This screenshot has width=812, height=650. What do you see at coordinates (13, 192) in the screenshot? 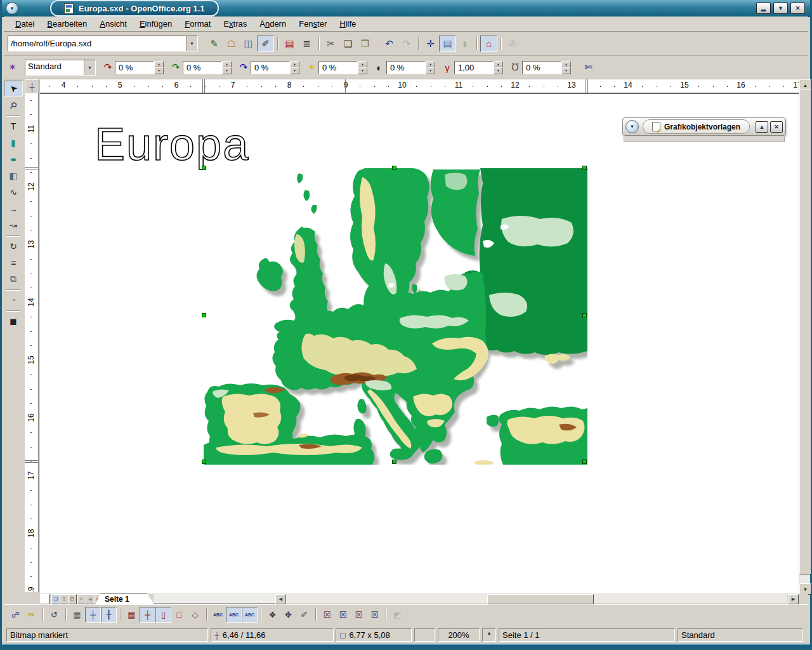
I see `curve-tool: ∿` at bounding box center [13, 192].